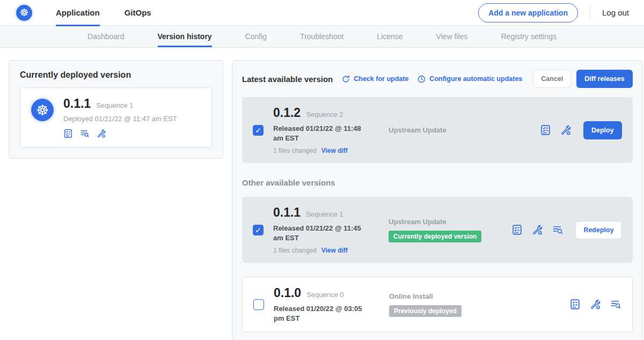 The width and height of the screenshot is (644, 340). What do you see at coordinates (616, 13) in the screenshot?
I see `logout-link: Log out` at bounding box center [616, 13].